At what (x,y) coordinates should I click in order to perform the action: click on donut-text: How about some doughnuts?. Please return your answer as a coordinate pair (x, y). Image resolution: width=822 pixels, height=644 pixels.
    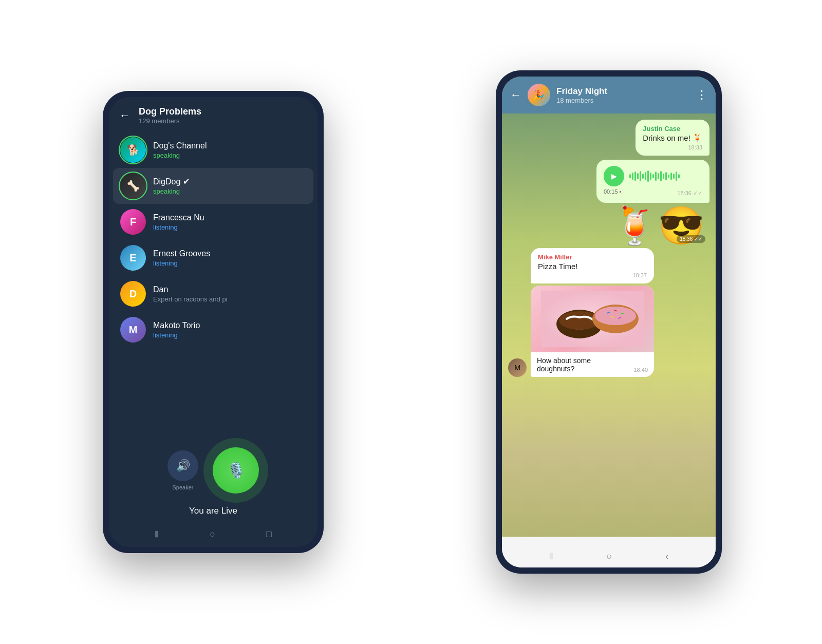
    Looking at the image, I should click on (583, 365).